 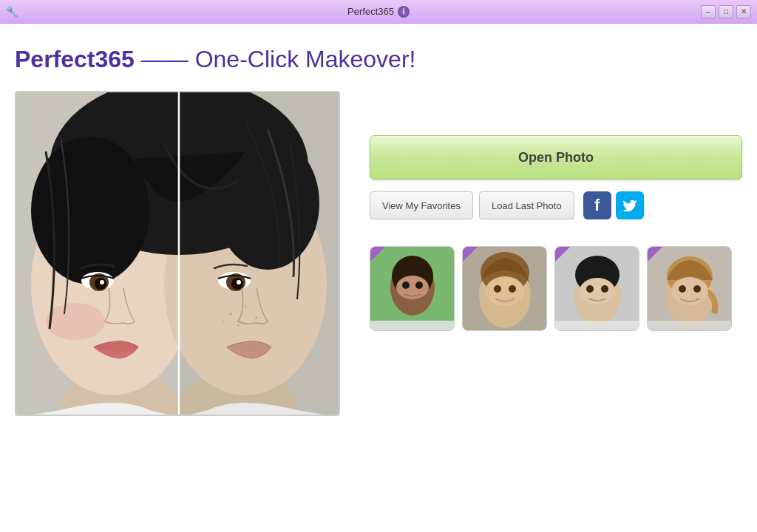 I want to click on twitter-button, so click(x=630, y=205).